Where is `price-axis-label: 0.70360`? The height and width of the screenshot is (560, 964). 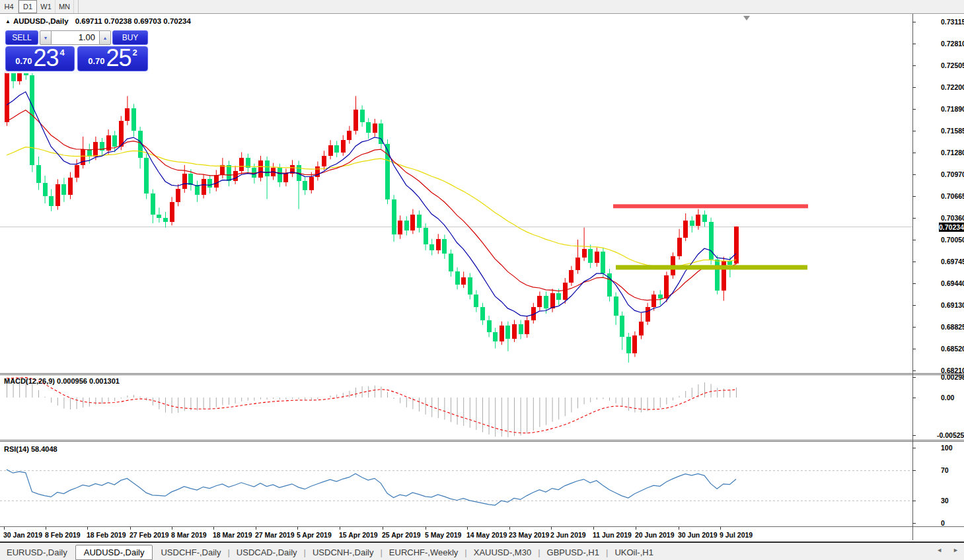
price-axis-label: 0.70360 is located at coordinates (953, 218).